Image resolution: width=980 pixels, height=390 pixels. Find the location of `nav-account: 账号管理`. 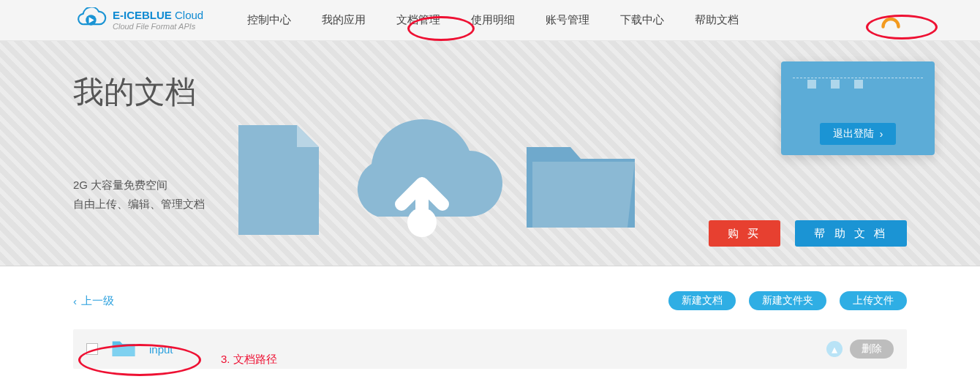

nav-account: 账号管理 is located at coordinates (568, 20).